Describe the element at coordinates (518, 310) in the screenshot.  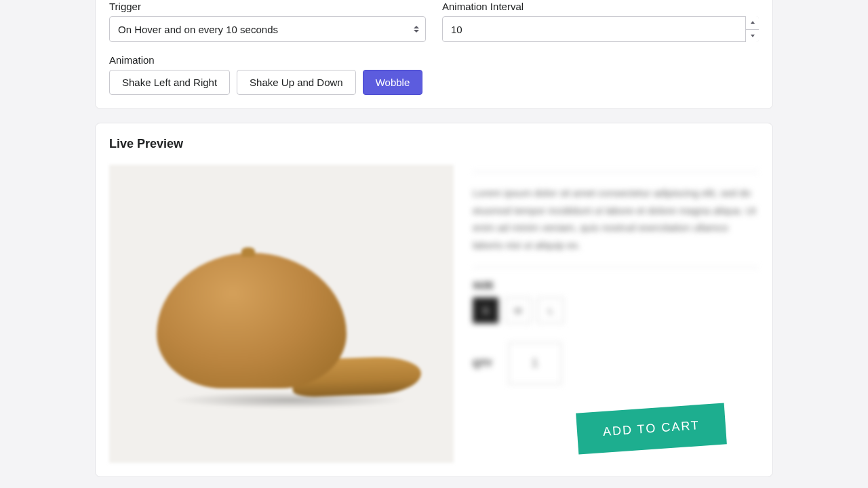
I see `size-option-m: M` at that location.